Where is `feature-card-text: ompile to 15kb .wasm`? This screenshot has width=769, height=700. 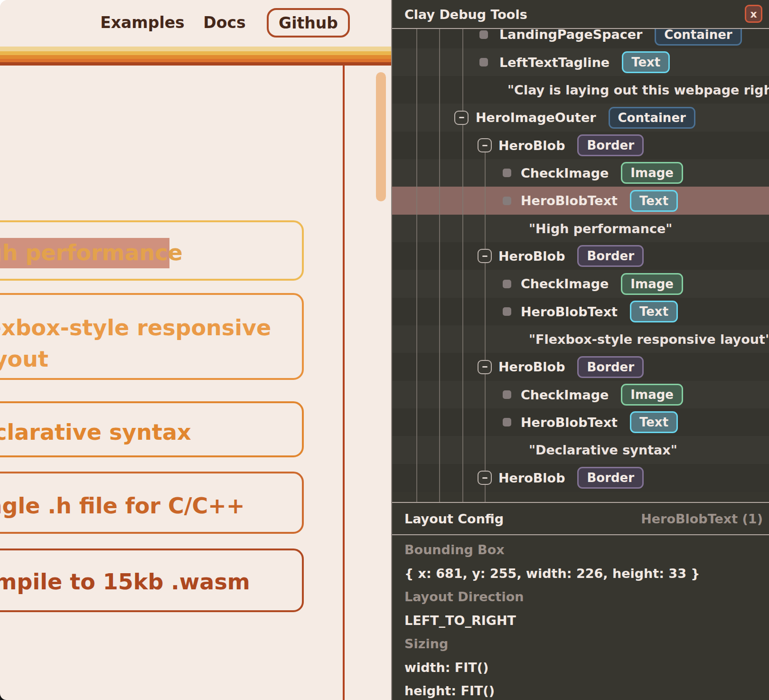 feature-card-text: ompile to 15kb .wasm is located at coordinates (125, 582).